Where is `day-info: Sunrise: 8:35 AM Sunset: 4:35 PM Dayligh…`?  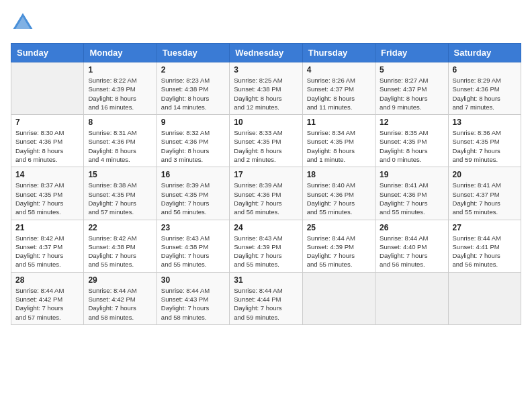 day-info: Sunrise: 8:35 AM Sunset: 4:35 PM Dayligh… is located at coordinates (411, 146).